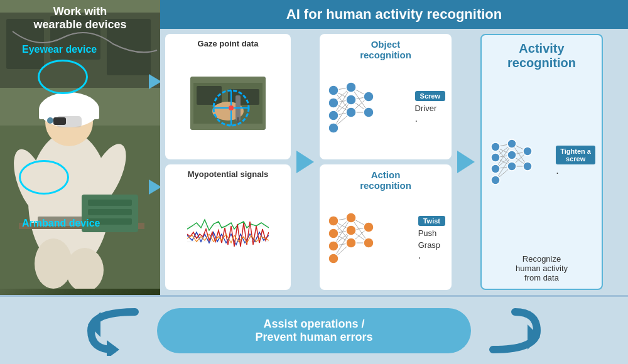 Image resolution: width=628 pixels, height=364 pixels. What do you see at coordinates (228, 233) in the screenshot?
I see `signal-visual` at bounding box center [228, 233].